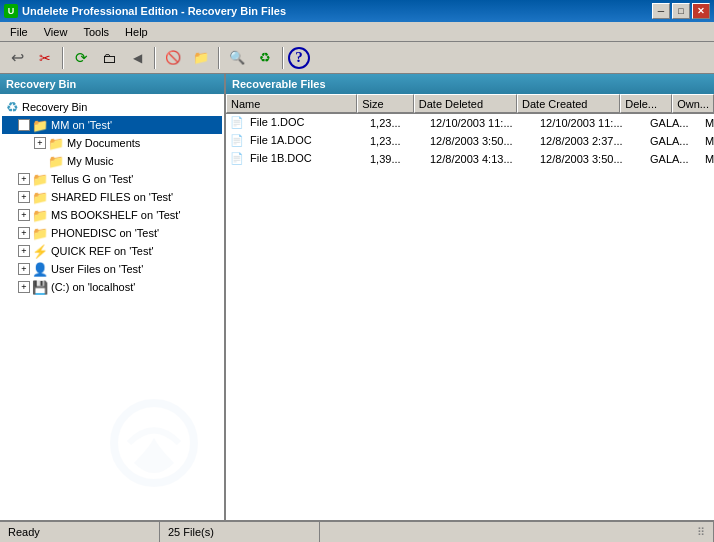 The image size is (714, 542). Describe the element at coordinates (292, 104) in the screenshot. I see `col-header-name: Name` at that location.